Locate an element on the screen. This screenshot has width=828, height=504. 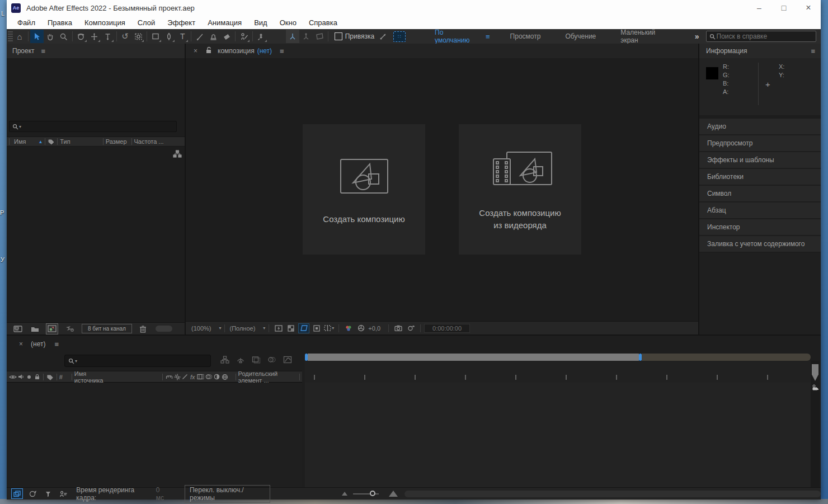
new-composition-card: Создать композицию is located at coordinates (364, 189).